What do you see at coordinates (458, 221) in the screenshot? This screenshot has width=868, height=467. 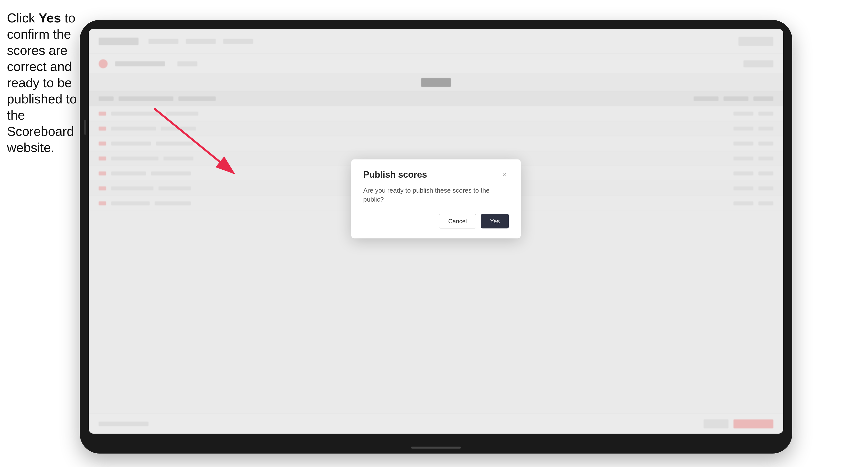 I see `cancel-button: Cancel` at bounding box center [458, 221].